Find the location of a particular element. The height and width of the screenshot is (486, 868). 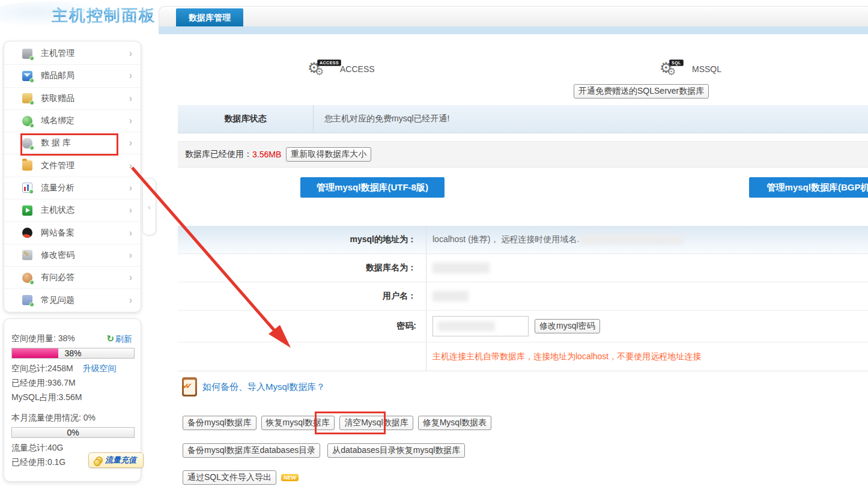

dbname-label: 数据库名为： is located at coordinates (302, 268).